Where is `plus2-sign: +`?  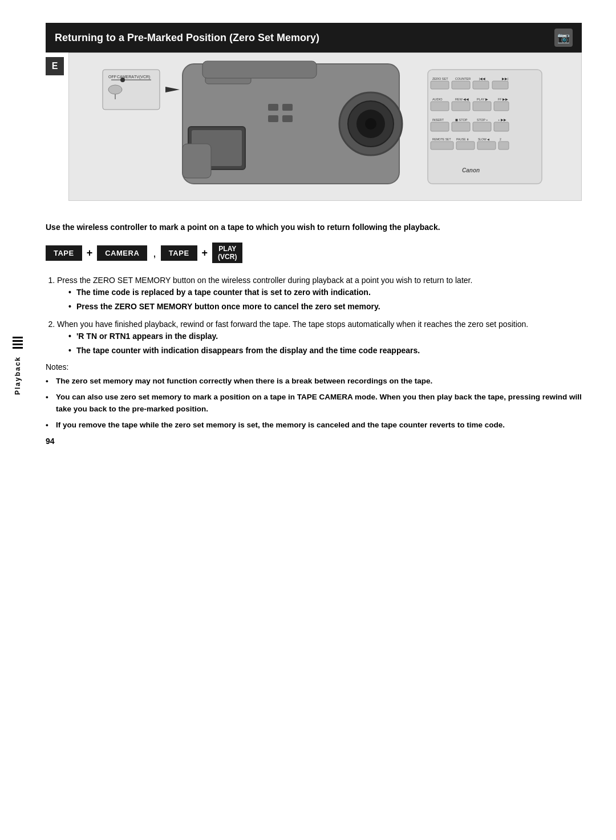
plus2-sign: + is located at coordinates (205, 253).